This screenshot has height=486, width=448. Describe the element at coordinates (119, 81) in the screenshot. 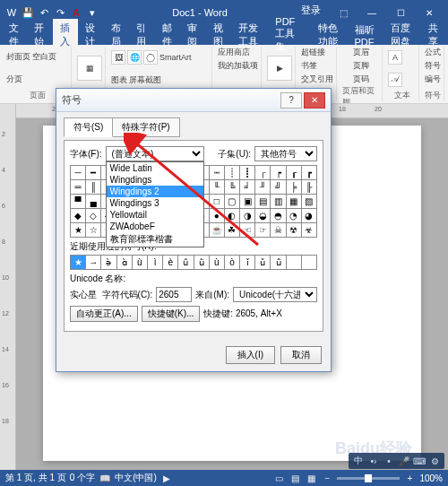

I see `chart-button: 图表` at that location.